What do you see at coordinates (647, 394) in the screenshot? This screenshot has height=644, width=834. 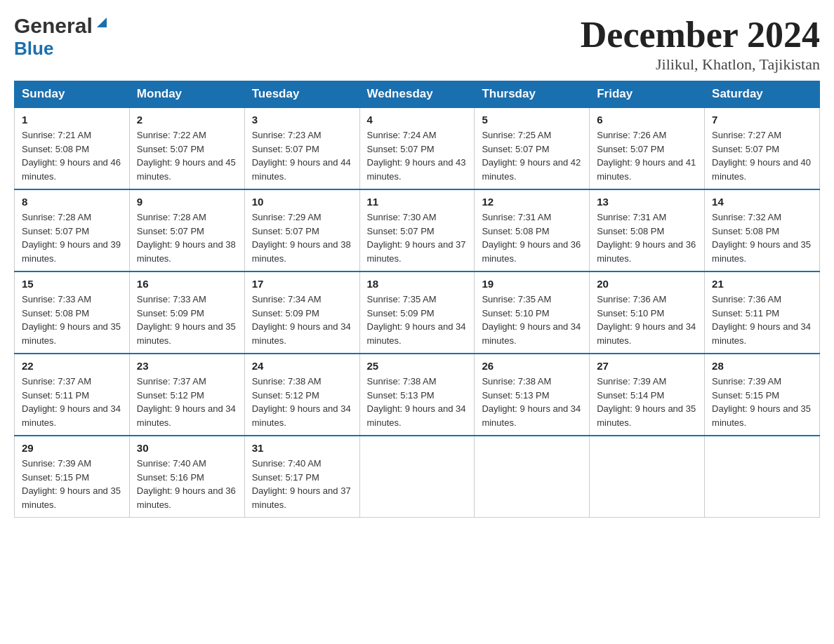 I see `table-row: 27 Sunrise: 7:39 AMSunset: 5:14 PMDaylig…` at bounding box center [647, 394].